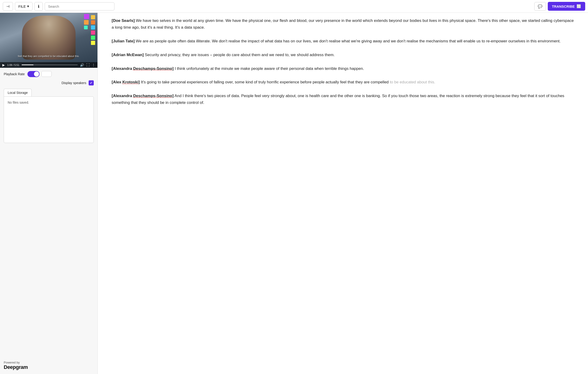  I want to click on more-options-button: ⋮, so click(94, 65).